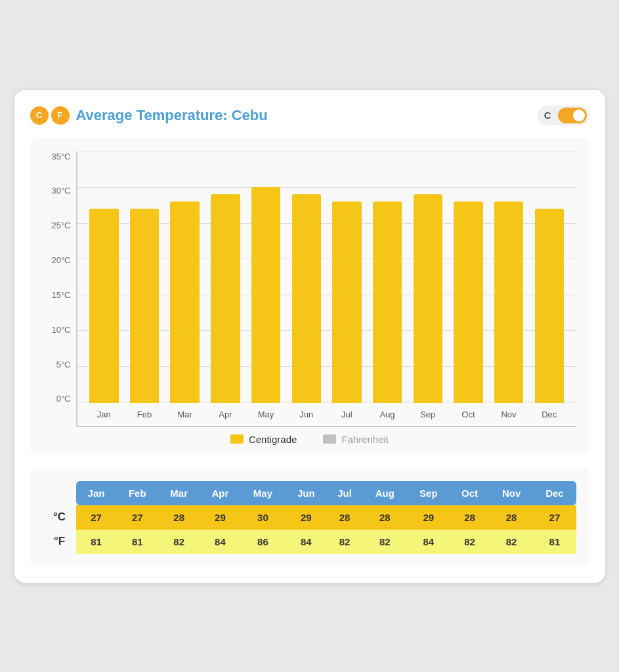 This screenshot has width=619, height=672. What do you see at coordinates (549, 415) in the screenshot?
I see `x-axis-label: Dec` at bounding box center [549, 415].